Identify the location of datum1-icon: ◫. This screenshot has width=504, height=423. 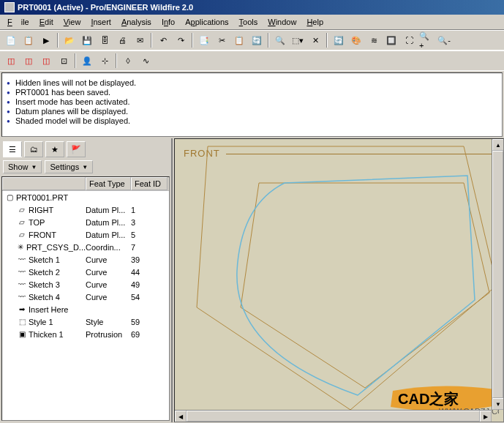
(11, 61).